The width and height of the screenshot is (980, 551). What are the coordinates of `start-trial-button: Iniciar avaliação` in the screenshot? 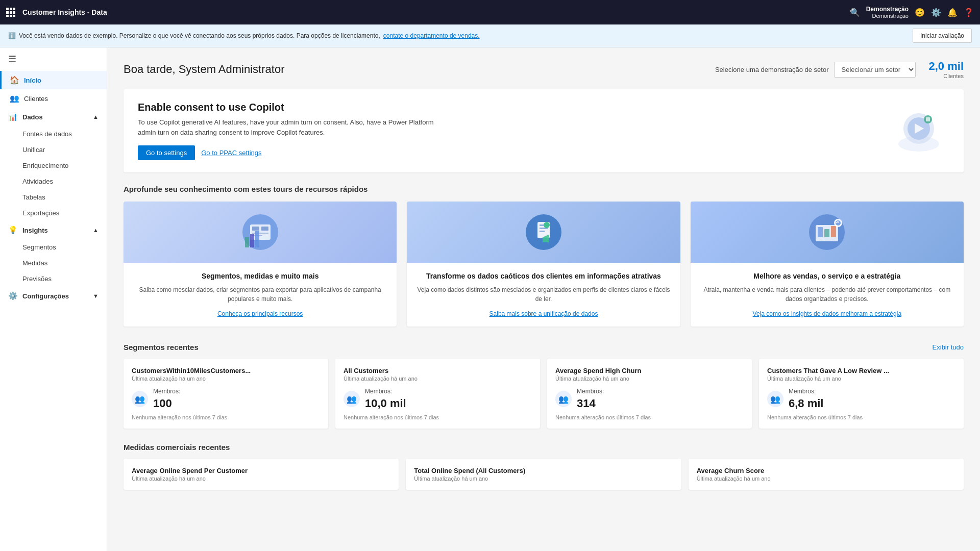 It's located at (942, 36).